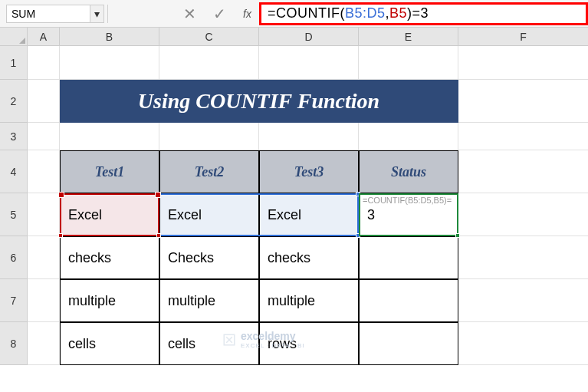 The width and height of the screenshot is (588, 392). What do you see at coordinates (110, 258) in the screenshot?
I see `cell-B6: checks` at bounding box center [110, 258].